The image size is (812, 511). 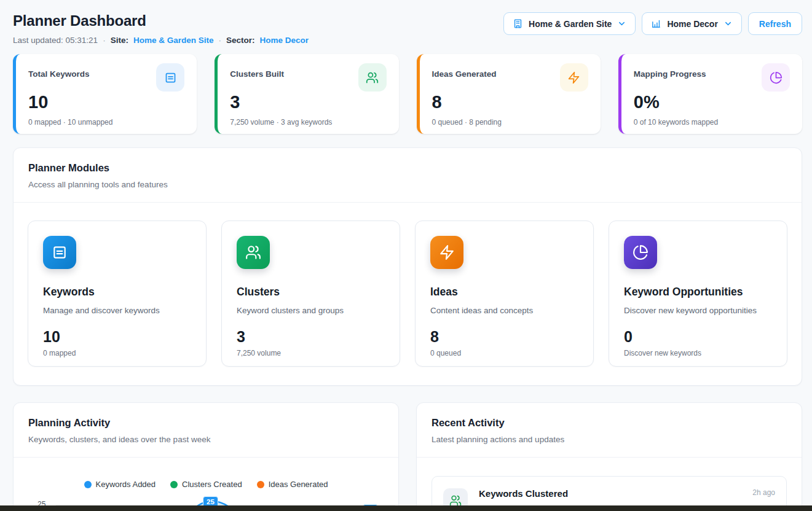 I want to click on planning-activity-panel: Planning Activity Keywords, clusters, an…, so click(x=206, y=457).